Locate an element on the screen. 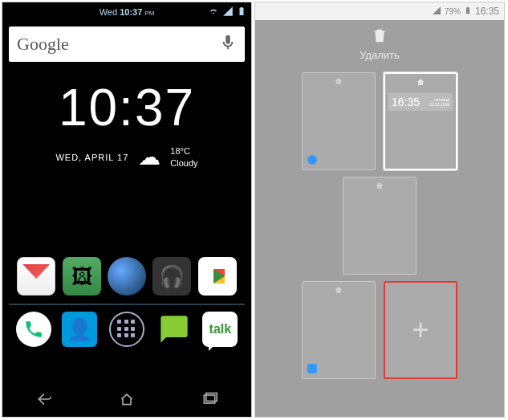  status-ampm: PM is located at coordinates (149, 13).